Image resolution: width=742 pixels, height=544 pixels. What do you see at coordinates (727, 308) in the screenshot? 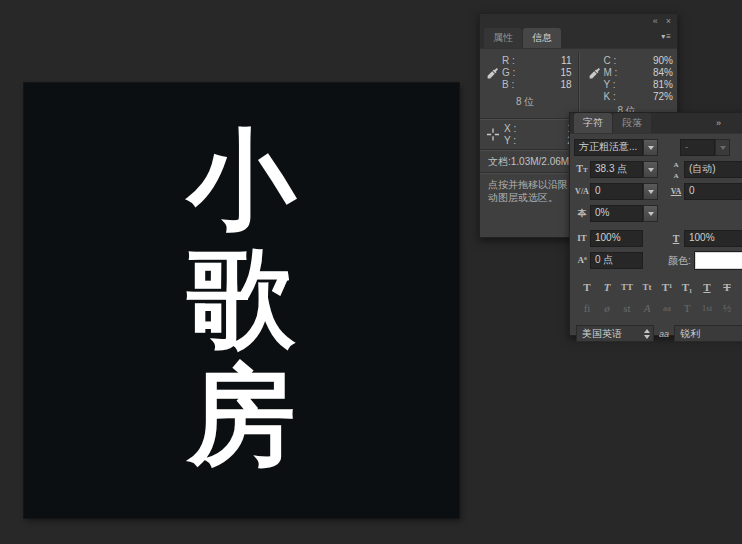
I see `fractions-icon: ½` at bounding box center [727, 308].